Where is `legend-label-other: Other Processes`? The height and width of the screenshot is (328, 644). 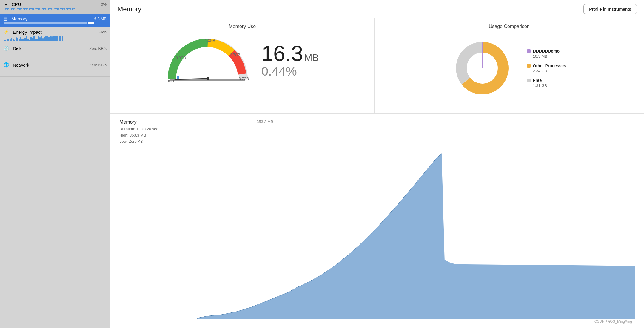
legend-label-other: Other Processes is located at coordinates (550, 66).